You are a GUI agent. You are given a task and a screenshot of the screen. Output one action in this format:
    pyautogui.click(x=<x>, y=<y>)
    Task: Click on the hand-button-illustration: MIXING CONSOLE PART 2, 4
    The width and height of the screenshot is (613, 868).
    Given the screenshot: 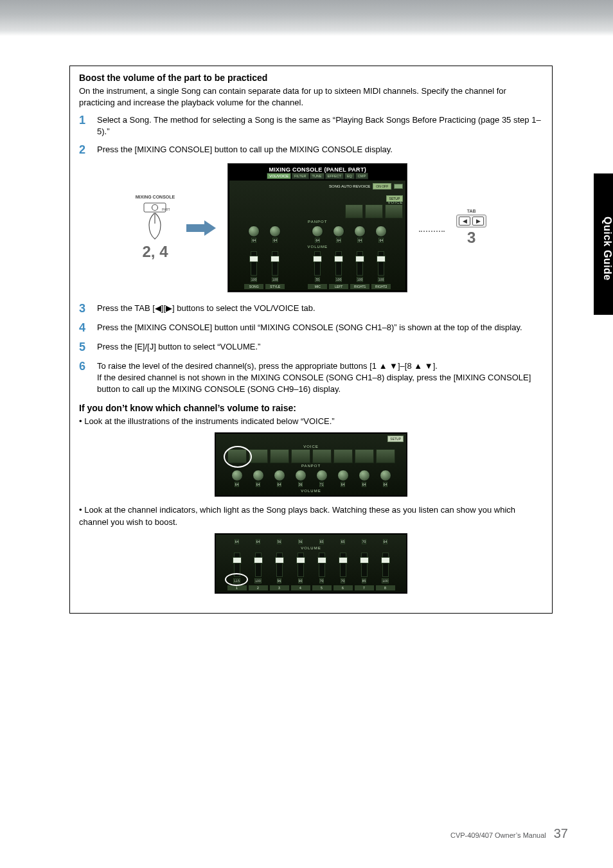 What is the action you would take?
    pyautogui.click(x=155, y=227)
    